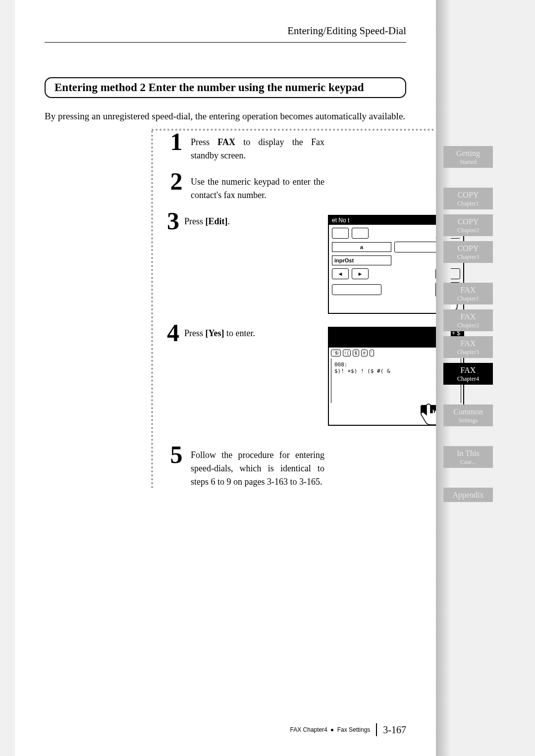  What do you see at coordinates (176, 142) in the screenshot?
I see `step-number: 1` at bounding box center [176, 142].